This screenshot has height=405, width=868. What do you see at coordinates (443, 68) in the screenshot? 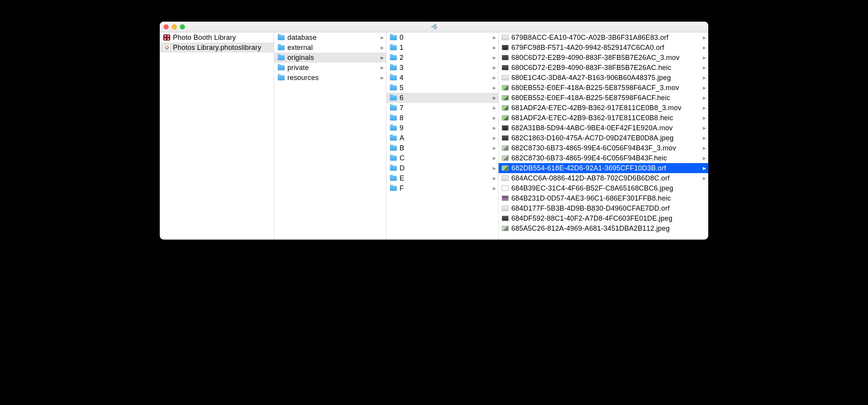
I see `folder-row: 3▶` at bounding box center [443, 68].